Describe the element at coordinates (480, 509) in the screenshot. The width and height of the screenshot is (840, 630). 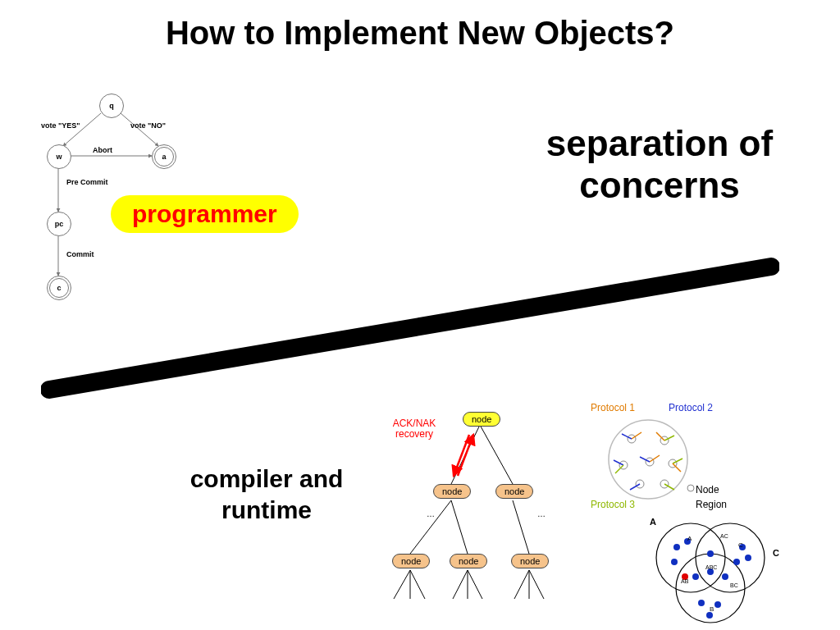
I see `node-tree-diagram: … … node node node node node node ACK/NA…` at that location.